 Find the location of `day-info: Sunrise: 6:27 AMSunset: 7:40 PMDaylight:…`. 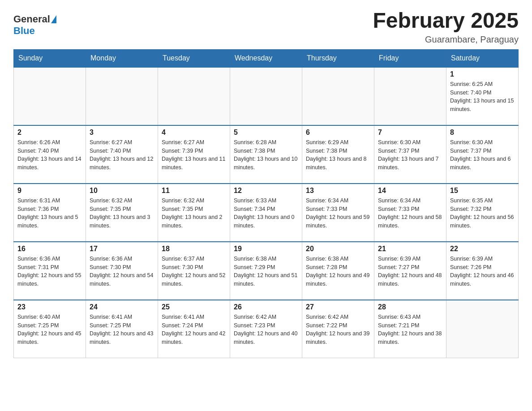

day-info: Sunrise: 6:27 AMSunset: 7:40 PMDaylight:… is located at coordinates (122, 155).